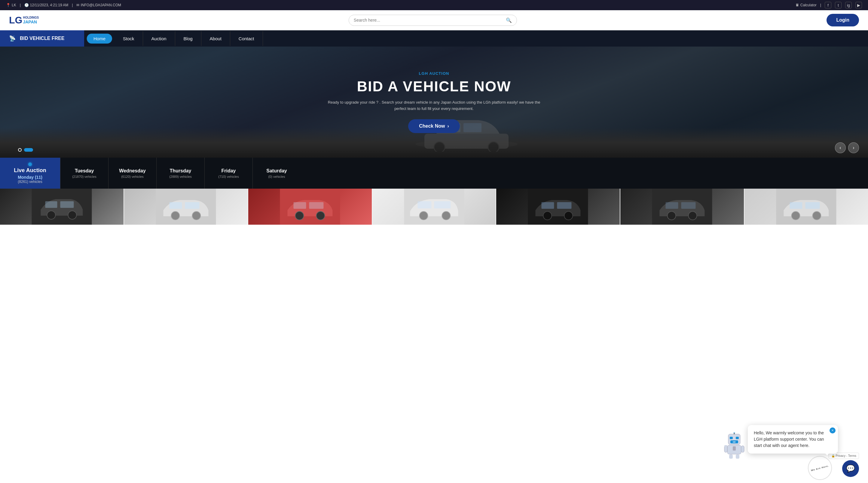 The height and width of the screenshot is (483, 868). Describe the element at coordinates (277, 176) in the screenshot. I see `saturday-vehicles: (0) vehicles` at that location.